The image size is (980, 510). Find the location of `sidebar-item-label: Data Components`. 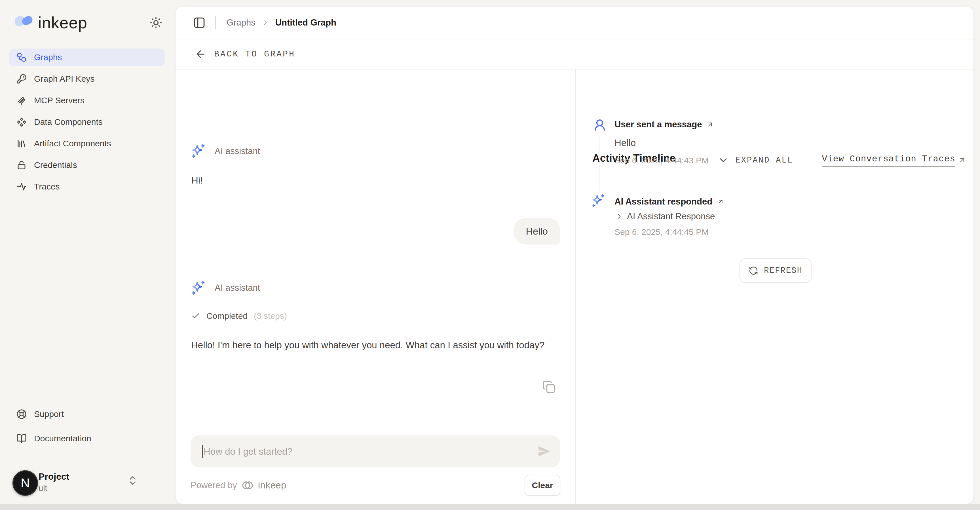

sidebar-item-label: Data Components is located at coordinates (68, 122).